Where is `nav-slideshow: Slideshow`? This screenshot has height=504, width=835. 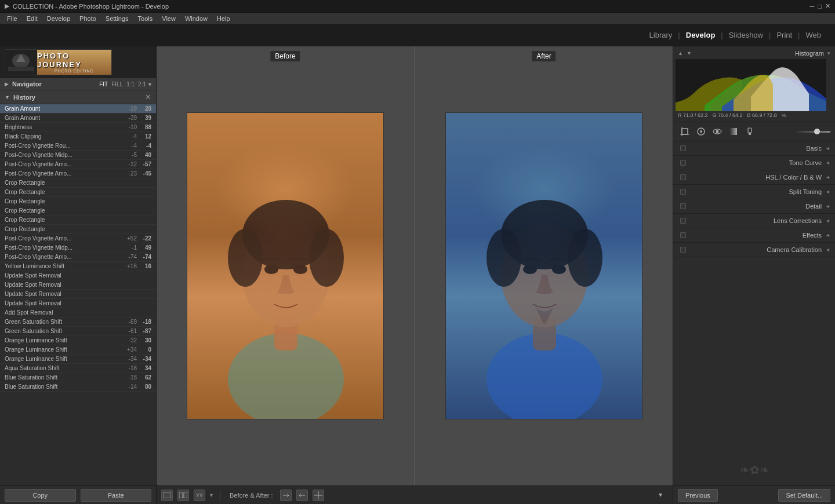
nav-slideshow: Slideshow is located at coordinates (746, 35).